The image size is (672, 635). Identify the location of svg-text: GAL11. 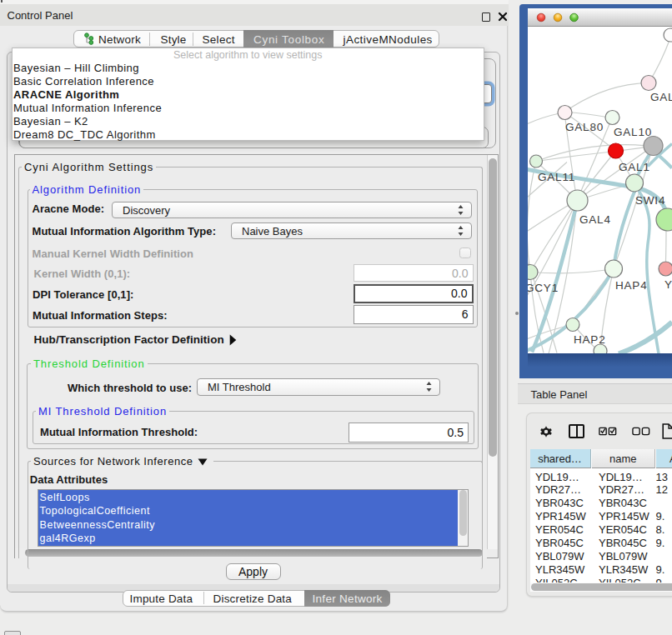
(557, 177).